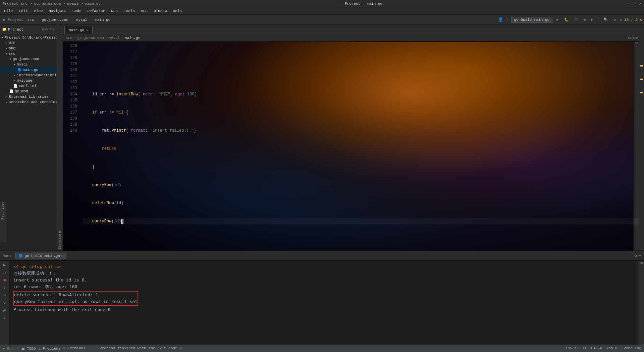 The image size is (644, 352). I want to click on menu-vcs: VCS, so click(144, 11).